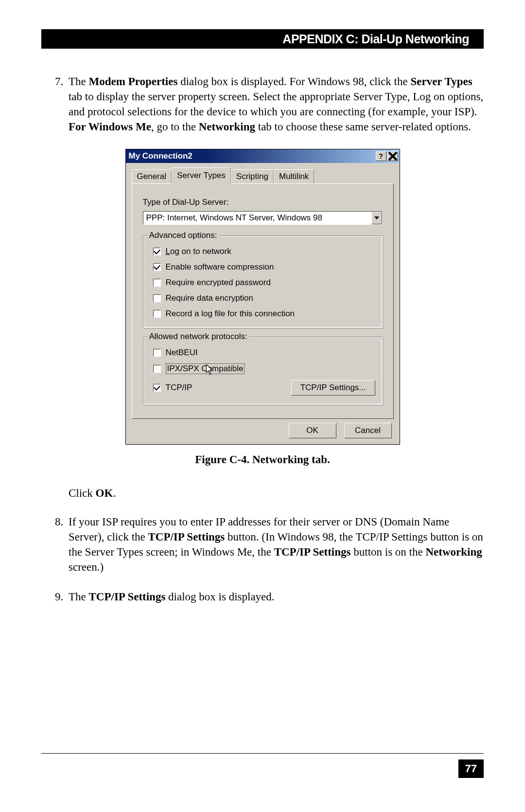 The image size is (525, 812). I want to click on tabs-row: General Server Types Scripting Multilink, so click(262, 176).